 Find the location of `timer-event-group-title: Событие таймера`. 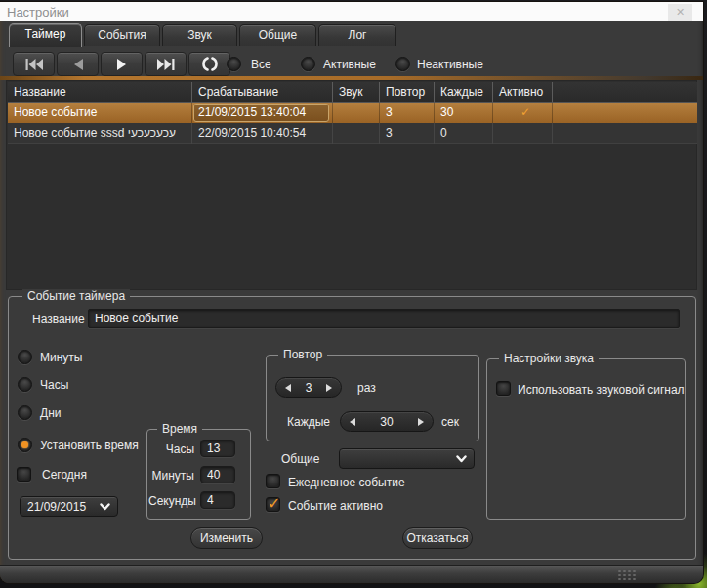

timer-event-group-title: Событие таймера is located at coordinates (76, 296).